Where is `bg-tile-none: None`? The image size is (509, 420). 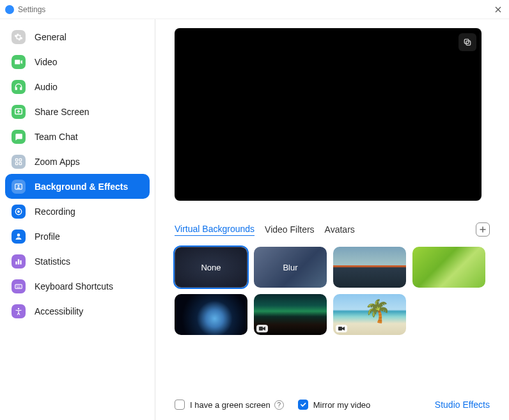 bg-tile-none: None is located at coordinates (211, 267).